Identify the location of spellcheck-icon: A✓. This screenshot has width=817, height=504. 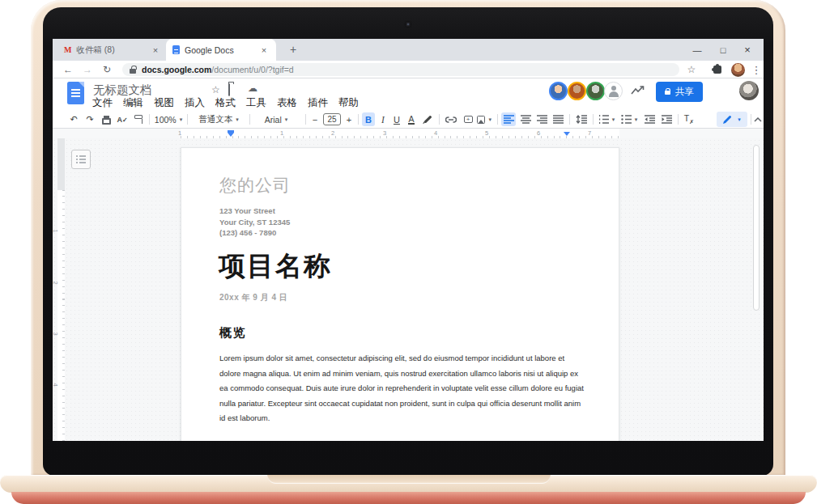
(122, 120).